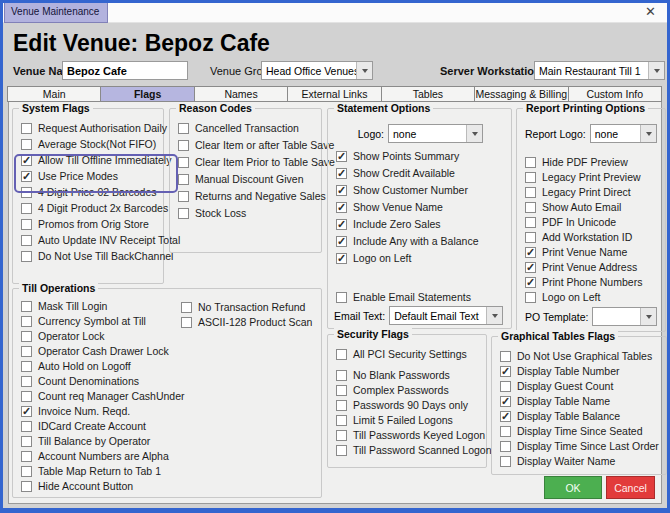 This screenshot has height=513, width=670. I want to click on checkbox-row: PDF In Unicode, so click(593, 222).